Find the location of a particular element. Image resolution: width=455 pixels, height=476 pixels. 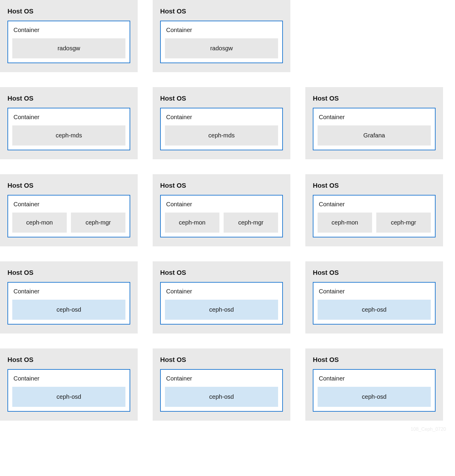

empty-cell is located at coordinates (374, 36).